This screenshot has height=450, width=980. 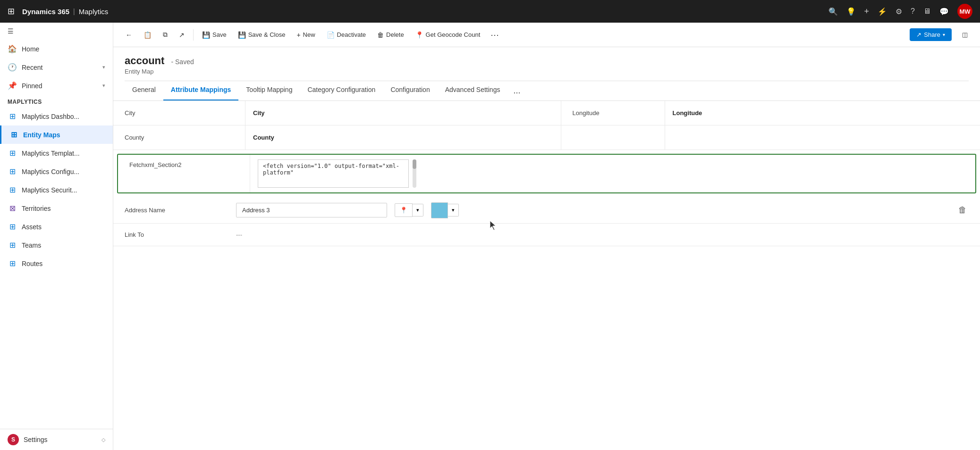 I want to click on sidebar-item-home: 🏠 Home, so click(x=57, y=49).